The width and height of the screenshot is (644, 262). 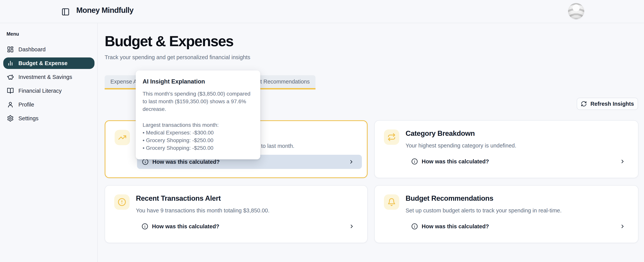 What do you see at coordinates (198, 133) in the screenshot?
I see `tooltip-bullet: • Medical Expenses: -$300.00` at bounding box center [198, 133].